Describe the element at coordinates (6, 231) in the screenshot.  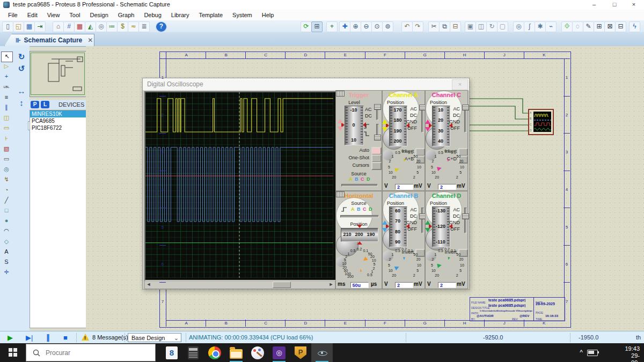
I see `2d-arc-icon: ◠` at that location.